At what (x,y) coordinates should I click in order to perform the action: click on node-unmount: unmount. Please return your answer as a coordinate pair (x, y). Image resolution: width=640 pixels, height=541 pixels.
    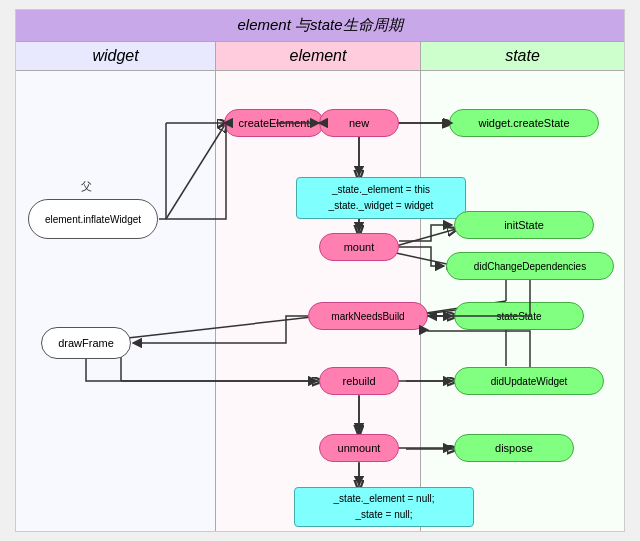
    Looking at the image, I should click on (359, 448).